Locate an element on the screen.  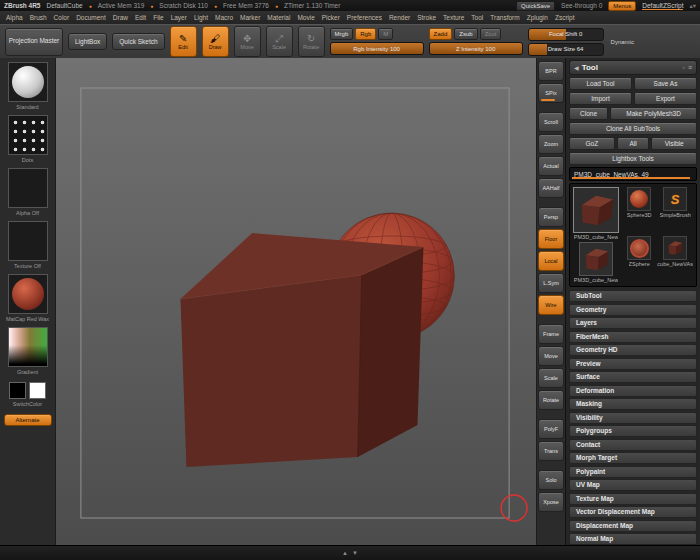
solo-button: Solo is located at coordinates (551, 480).